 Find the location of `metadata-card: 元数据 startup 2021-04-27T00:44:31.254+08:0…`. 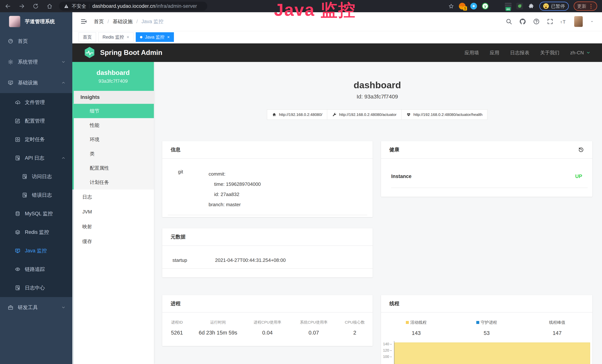

metadata-card: 元数据 startup 2021-04-27T00:44:31.254+08:0… is located at coordinates (267, 253).